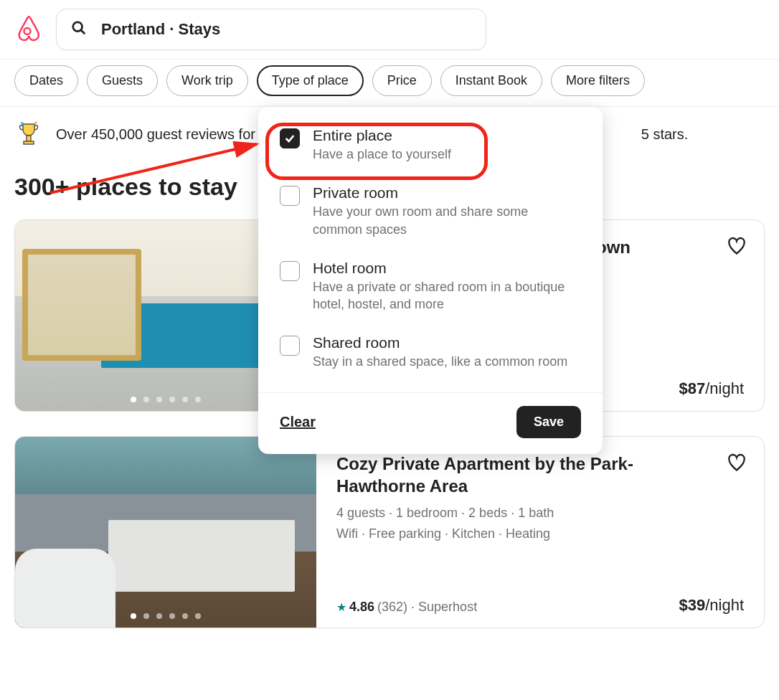 The width and height of the screenshot is (779, 700). What do you see at coordinates (447, 295) in the screenshot?
I see `option-subtitle: Have a private or shared room in a bouti…` at bounding box center [447, 295].